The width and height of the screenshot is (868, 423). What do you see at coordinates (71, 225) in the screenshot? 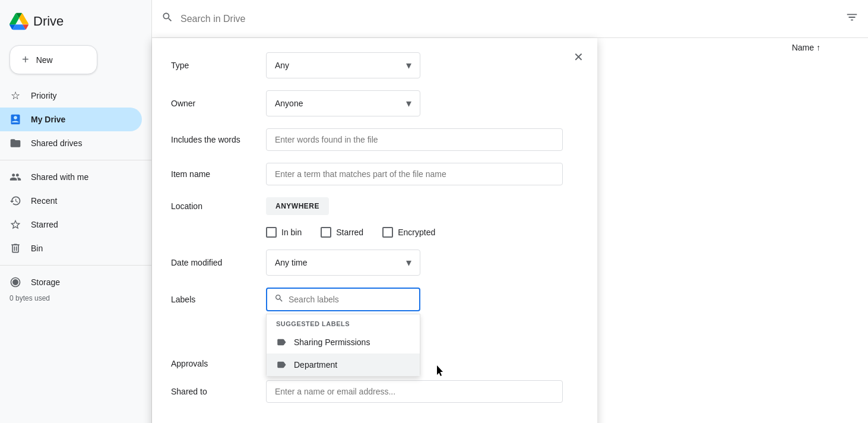
I see `sidebar-item-starred: Starred` at bounding box center [71, 225].